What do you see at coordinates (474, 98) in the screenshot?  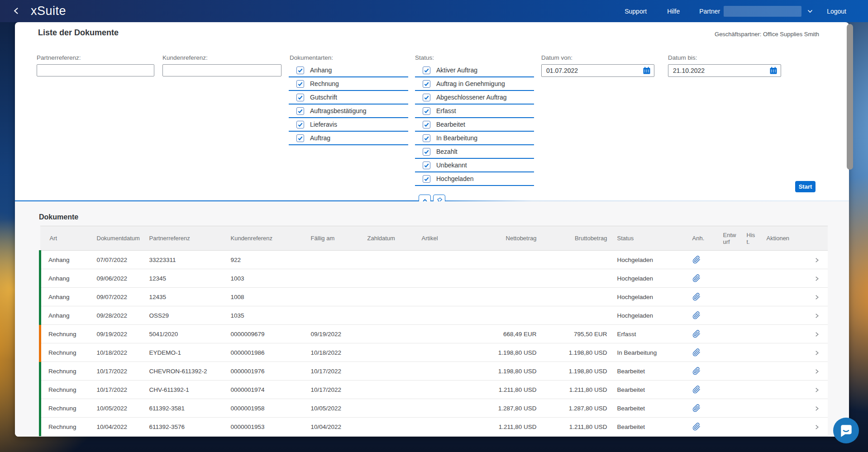 I see `status-checkbox-abgeschlossener-auftrag: Abgeschlossener Auftrag` at bounding box center [474, 98].